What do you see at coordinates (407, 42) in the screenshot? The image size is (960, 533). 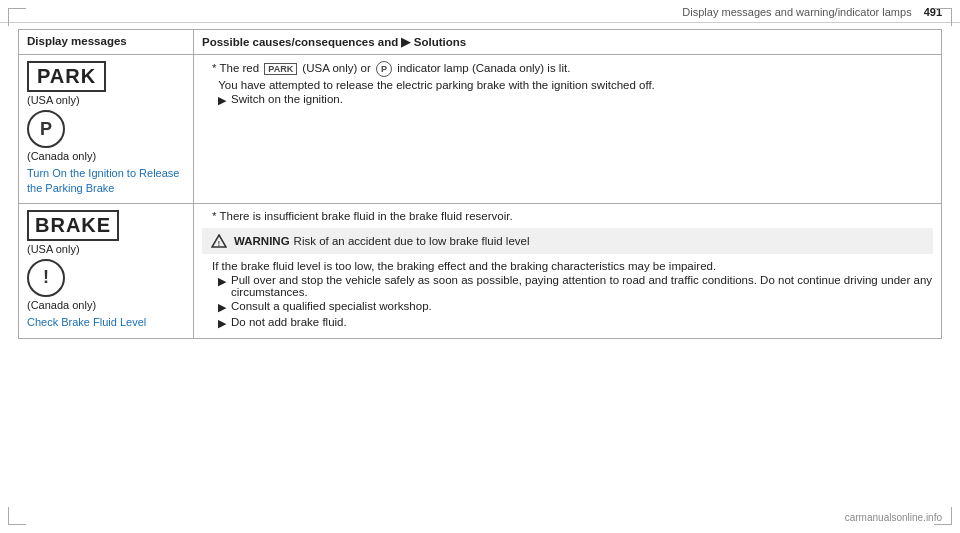 I see `solutions-arrow-icon: ▶` at bounding box center [407, 42].